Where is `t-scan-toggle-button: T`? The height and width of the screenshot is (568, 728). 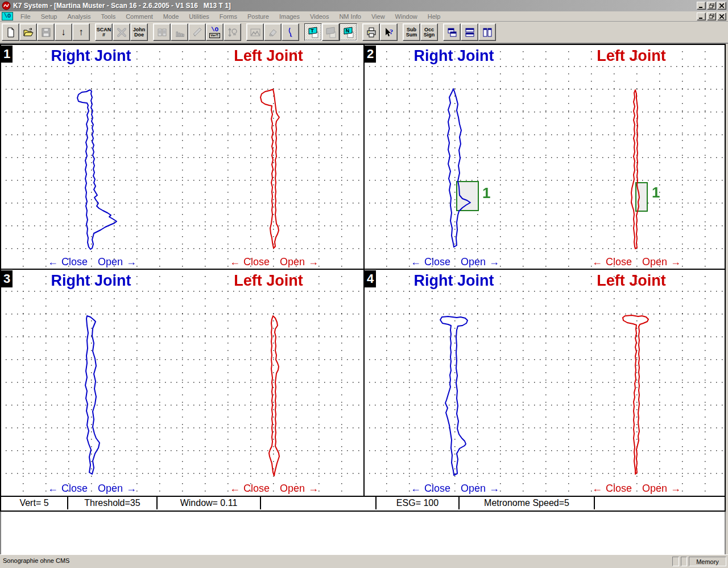 t-scan-toggle-button: T is located at coordinates (313, 32).